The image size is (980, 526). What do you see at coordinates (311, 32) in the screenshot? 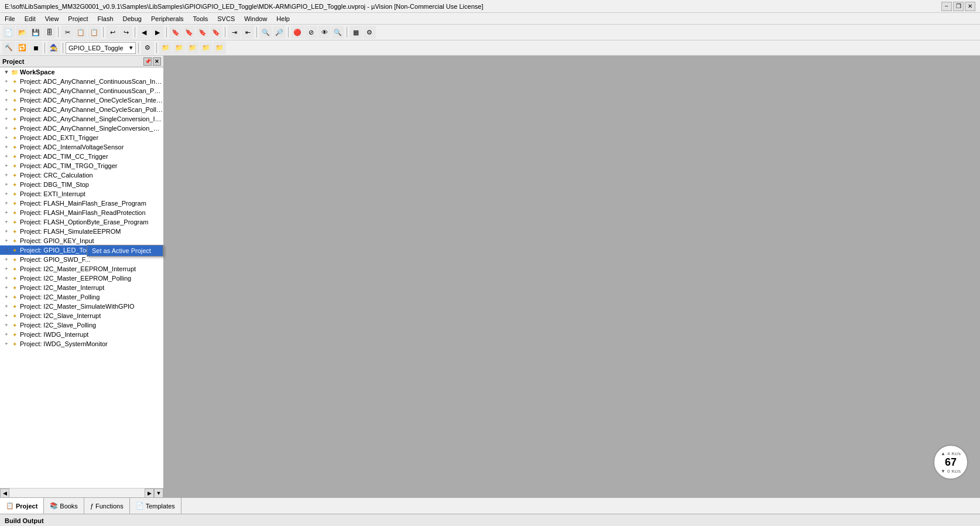
I see `dis-button: ⊘` at bounding box center [311, 32].